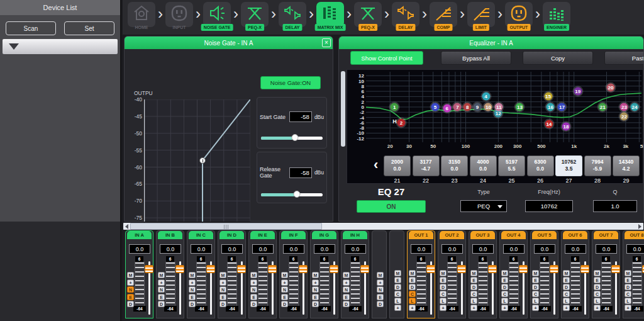 Image resolution: width=644 pixels, height=321 pixels. What do you see at coordinates (633, 274) in the screenshot?
I see `channel-strip-out-8: OUT 80.06-64MEDCL+` at bounding box center [633, 274].